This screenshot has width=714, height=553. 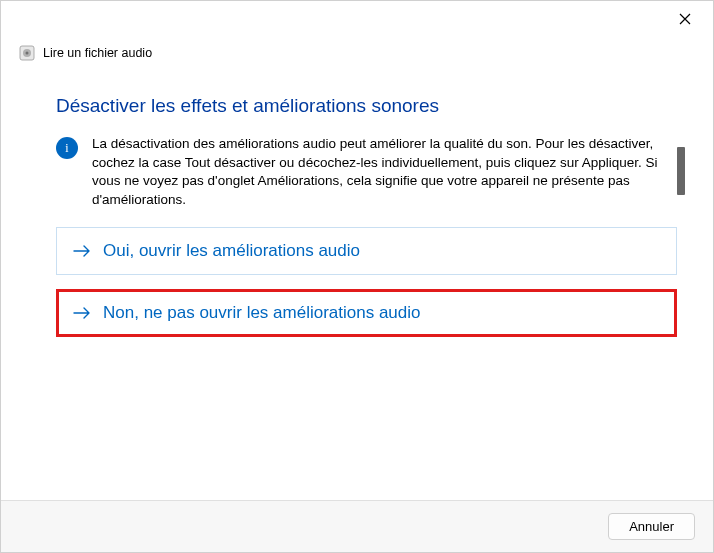 What do you see at coordinates (262, 313) in the screenshot?
I see `option-no-label: Non, ne pas ouvrir les améliorations aud…` at bounding box center [262, 313].